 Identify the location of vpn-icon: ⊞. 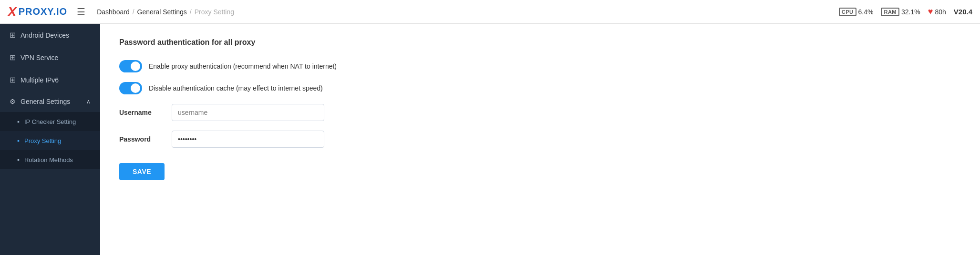
(12, 57).